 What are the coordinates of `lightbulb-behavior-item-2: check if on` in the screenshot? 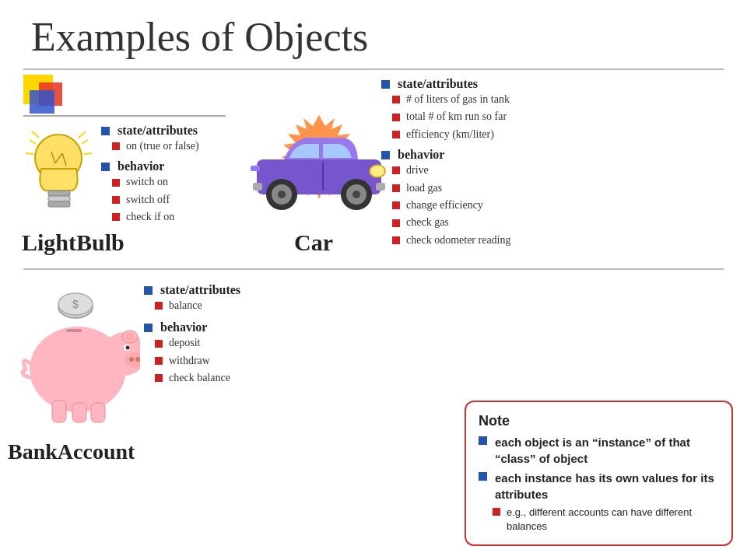 It's located at (150, 217).